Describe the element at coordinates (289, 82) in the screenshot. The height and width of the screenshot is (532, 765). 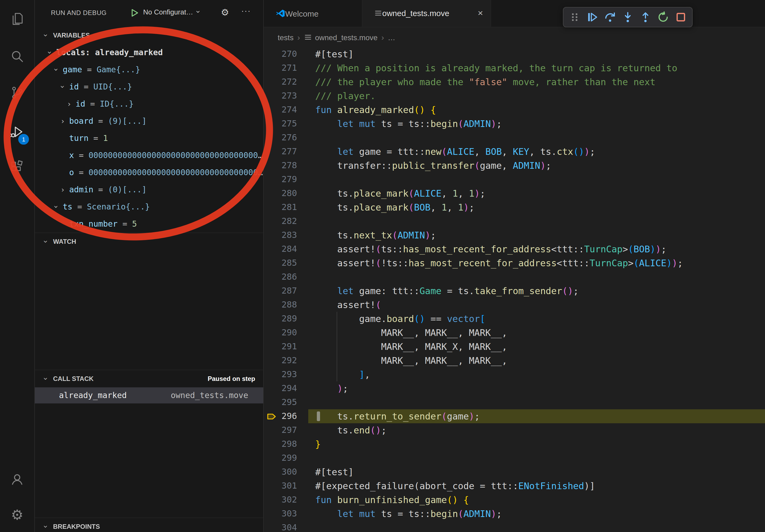
I see `line-number: 272` at that location.